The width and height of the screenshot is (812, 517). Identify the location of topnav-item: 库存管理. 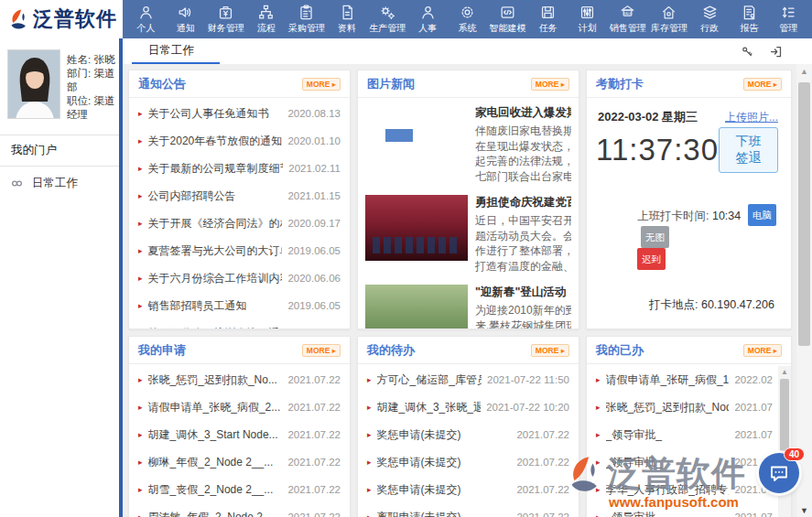
(669, 19).